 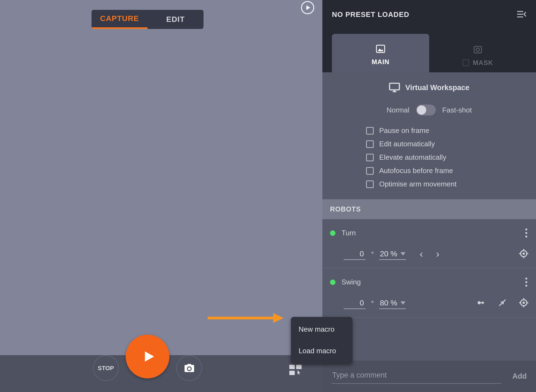 What do you see at coordinates (296, 370) in the screenshot?
I see `macro-button` at bounding box center [296, 370].